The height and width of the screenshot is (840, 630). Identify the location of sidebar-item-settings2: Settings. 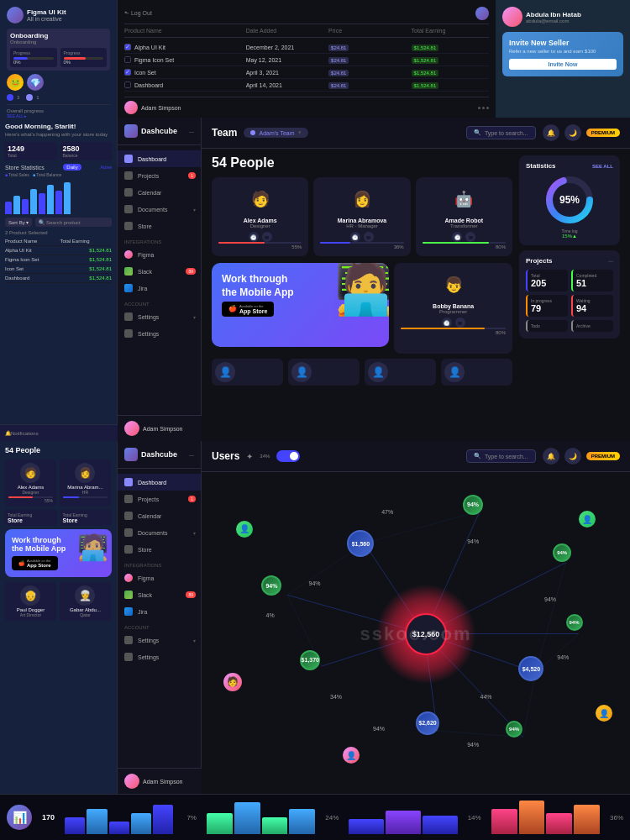
(160, 333).